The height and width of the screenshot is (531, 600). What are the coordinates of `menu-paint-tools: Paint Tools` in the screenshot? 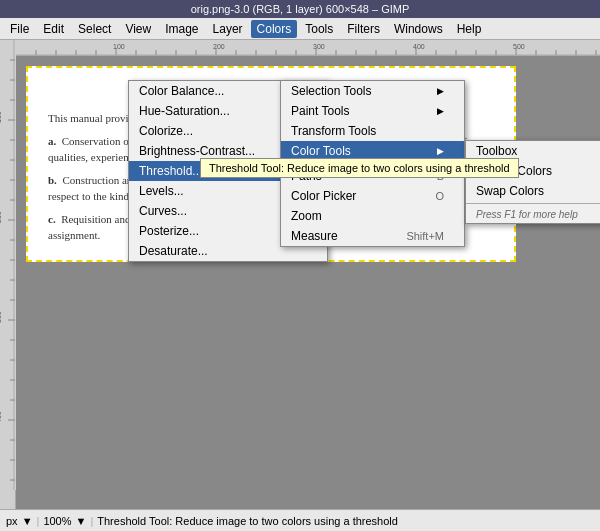 It's located at (372, 111).